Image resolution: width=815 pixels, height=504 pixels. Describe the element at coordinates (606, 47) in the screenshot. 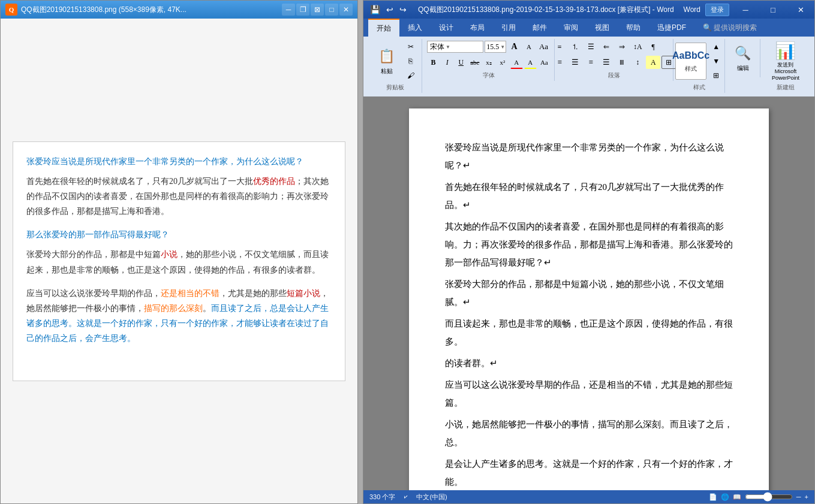

I see `decrease-indent-button: ⇐` at that location.